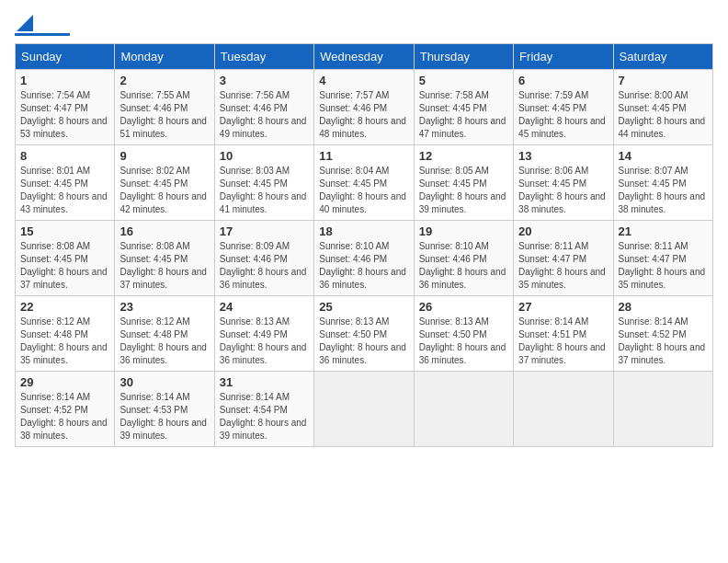 The height and width of the screenshot is (563, 728). Describe the element at coordinates (364, 115) in the screenshot. I see `day-info: Sunrise: 7:57 AM Sunset: 4:46 PM Dayligh…` at that location.